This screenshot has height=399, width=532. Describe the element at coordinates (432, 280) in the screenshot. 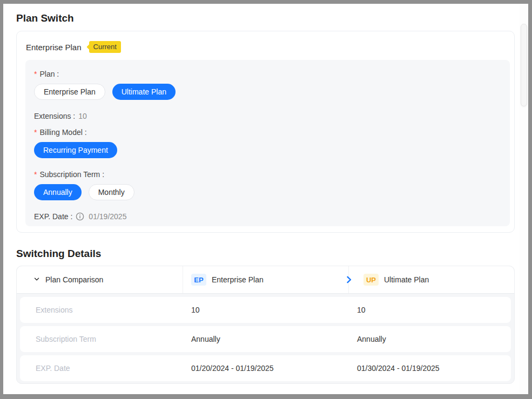

I see `to-plan-header: UP Ultimate Plan` at that location.